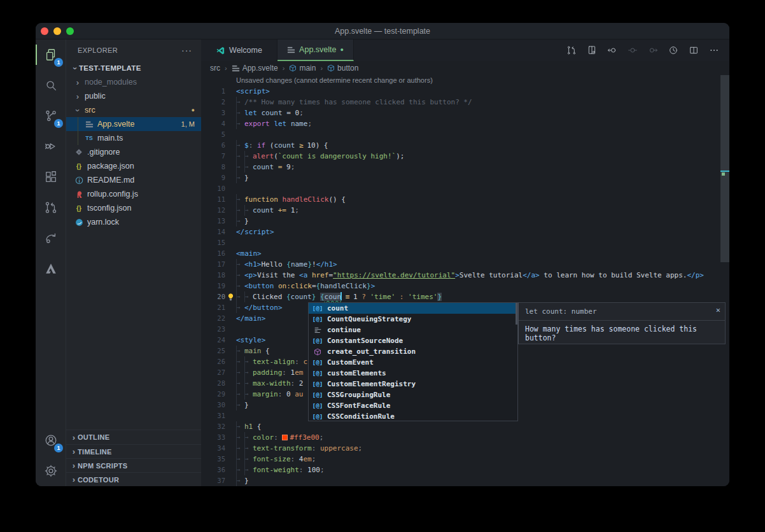 This screenshot has width=765, height=532. I want to click on code-line-32: 32→h1 {, so click(465, 426).